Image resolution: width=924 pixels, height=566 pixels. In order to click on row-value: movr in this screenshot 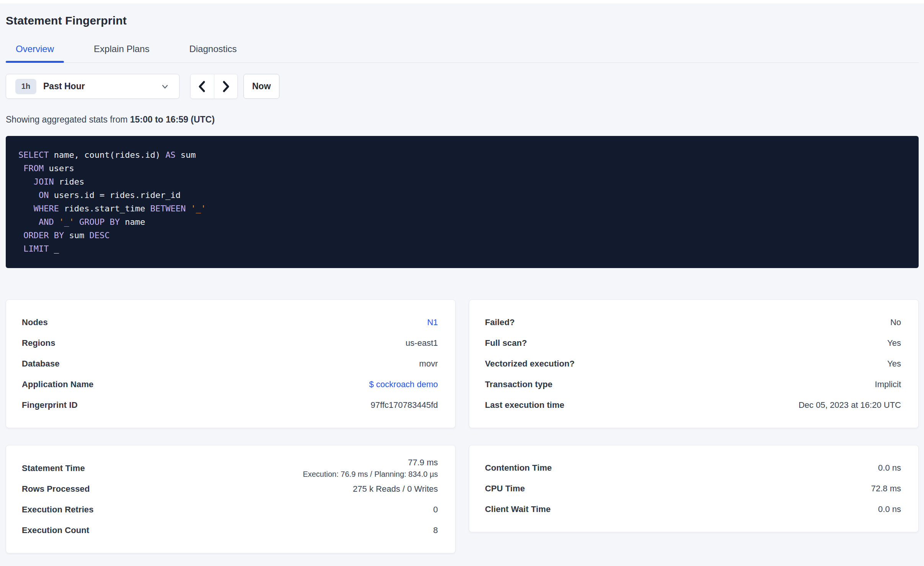, I will do `click(429, 364)`.